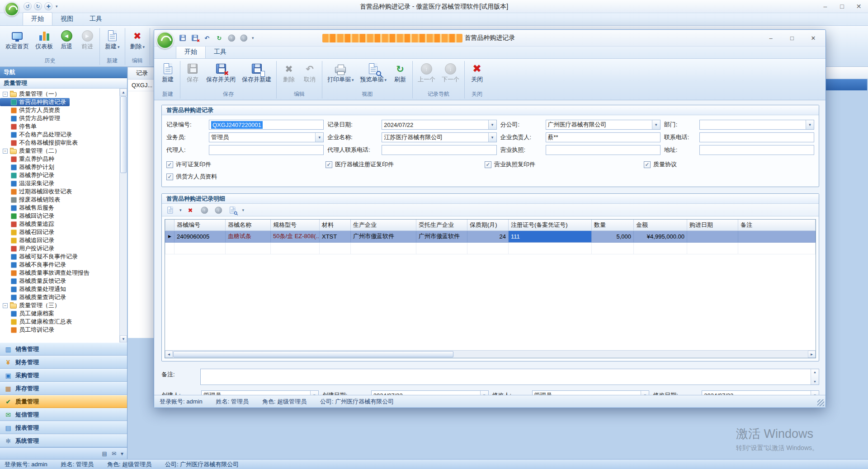 The width and height of the screenshot is (868, 469). Describe the element at coordinates (63, 330) in the screenshot. I see `tree-item-2-2: 员工培训记录` at that location.